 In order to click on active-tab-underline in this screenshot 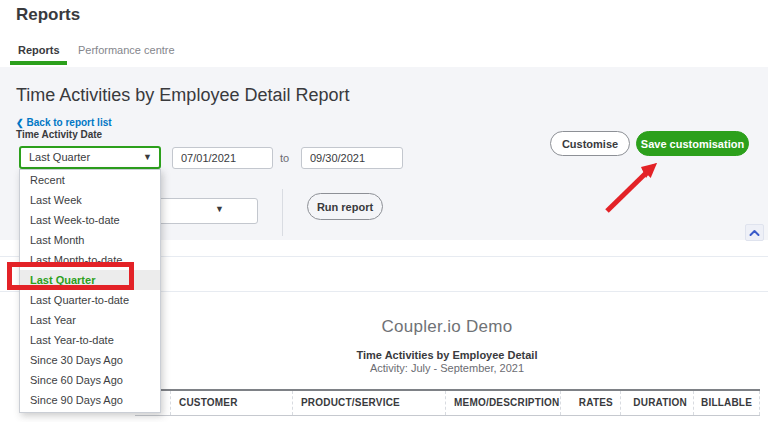, I will do `click(38, 63)`.